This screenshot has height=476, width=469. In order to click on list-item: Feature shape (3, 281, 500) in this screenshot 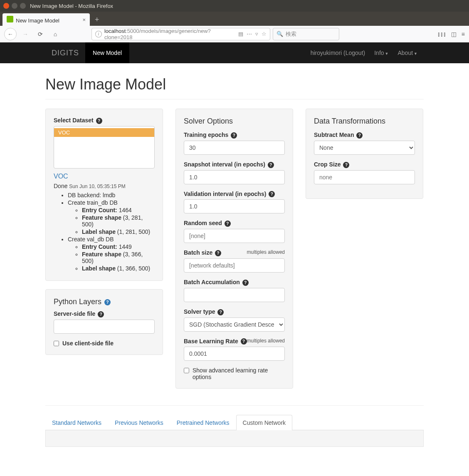, I will do `click(118, 221)`.